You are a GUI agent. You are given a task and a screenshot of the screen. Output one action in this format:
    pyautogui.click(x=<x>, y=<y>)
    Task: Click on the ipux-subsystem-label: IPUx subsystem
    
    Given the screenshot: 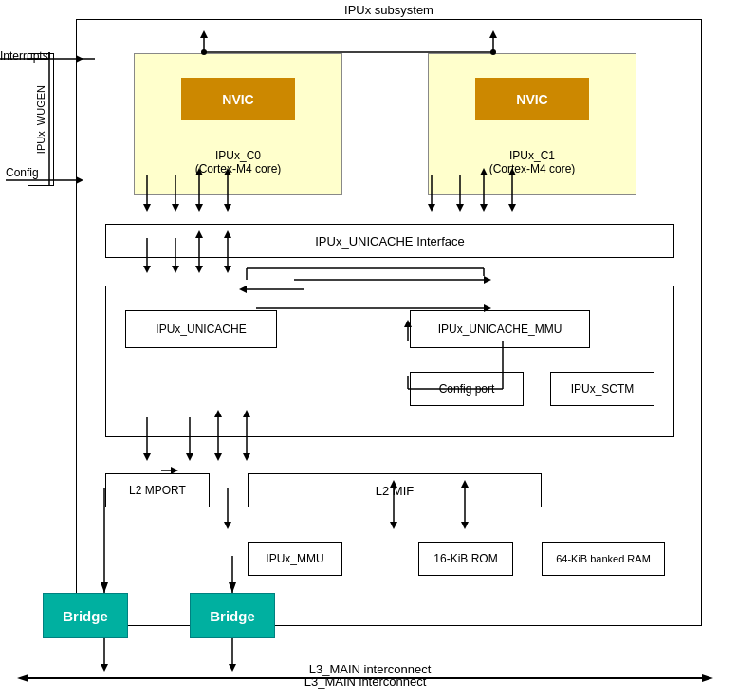 What is the action you would take?
    pyautogui.click(x=389, y=9)
    